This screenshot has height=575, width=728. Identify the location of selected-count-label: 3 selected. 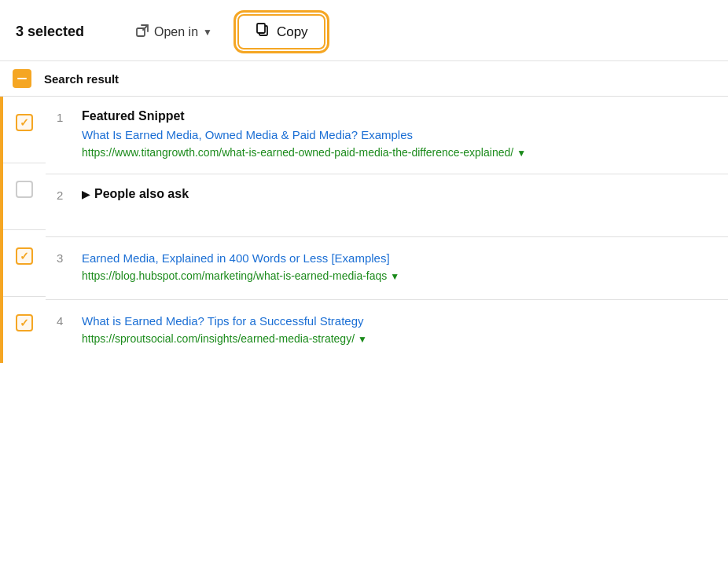
(63, 31).